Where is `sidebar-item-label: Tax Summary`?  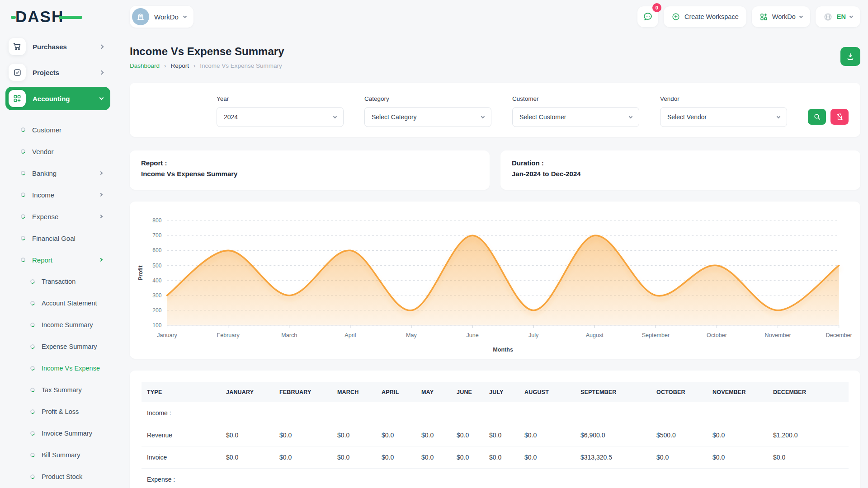 sidebar-item-label: Tax Summary is located at coordinates (72, 390).